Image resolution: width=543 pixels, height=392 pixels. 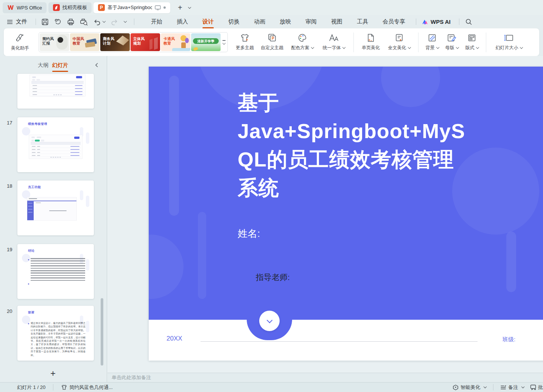 What do you see at coordinates (52, 209) in the screenshot?
I see `thumbnail-graphic` at bounding box center [52, 209].